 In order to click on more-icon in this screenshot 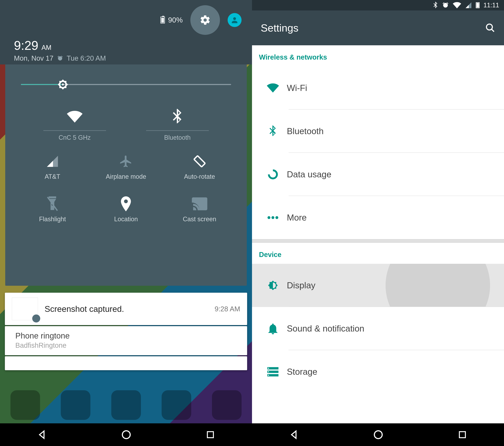, I will do `click(273, 218)`.